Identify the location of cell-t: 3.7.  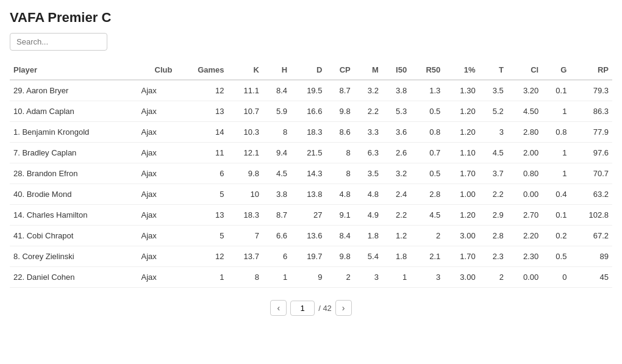
(493, 174).